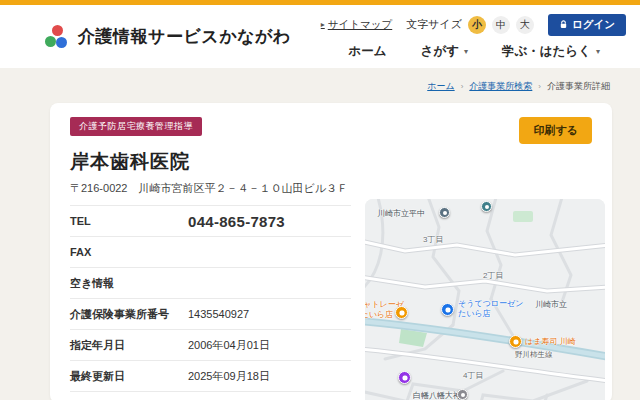  Describe the element at coordinates (551, 305) in the screenshot. I see `map-label-city-facility: 川崎市立` at that location.